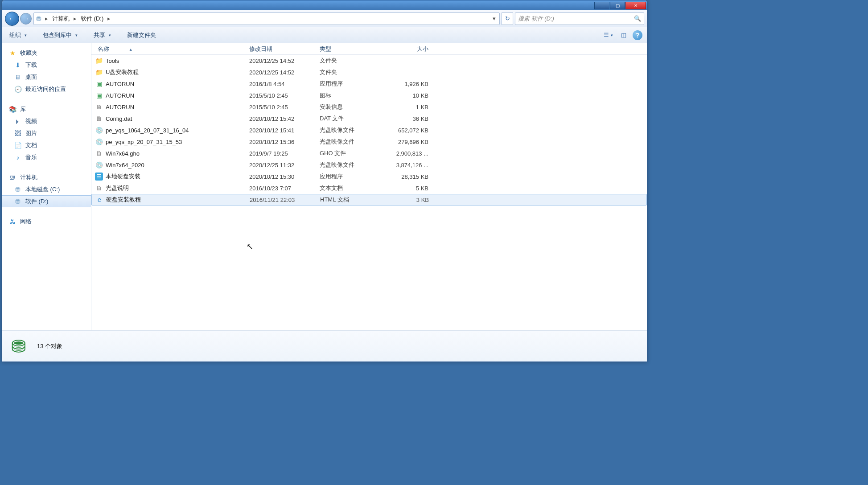 The width and height of the screenshot is (868, 485). I want to click on include-library-button: 包含到库中, so click(60, 35).